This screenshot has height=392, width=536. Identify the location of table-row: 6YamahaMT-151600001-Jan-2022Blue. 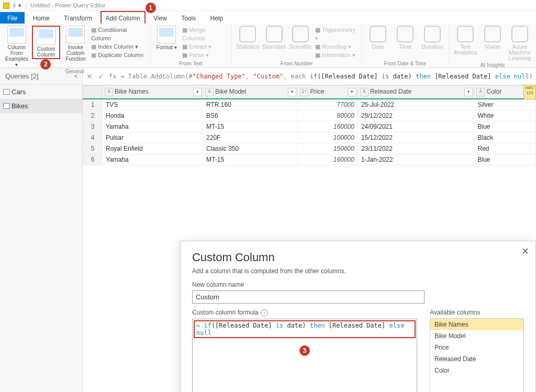
(309, 160).